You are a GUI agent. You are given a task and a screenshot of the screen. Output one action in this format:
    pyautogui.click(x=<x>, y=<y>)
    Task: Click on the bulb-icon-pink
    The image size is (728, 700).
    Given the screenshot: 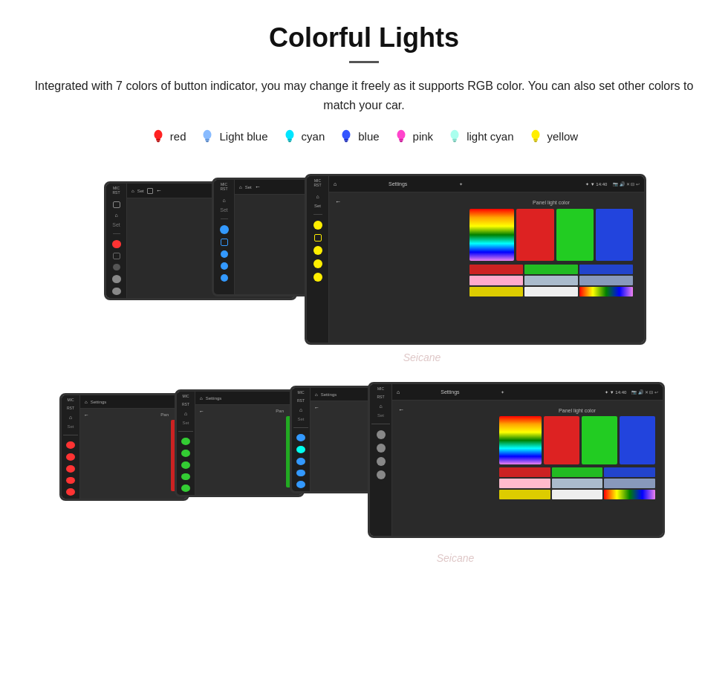 What is the action you would take?
    pyautogui.click(x=401, y=136)
    